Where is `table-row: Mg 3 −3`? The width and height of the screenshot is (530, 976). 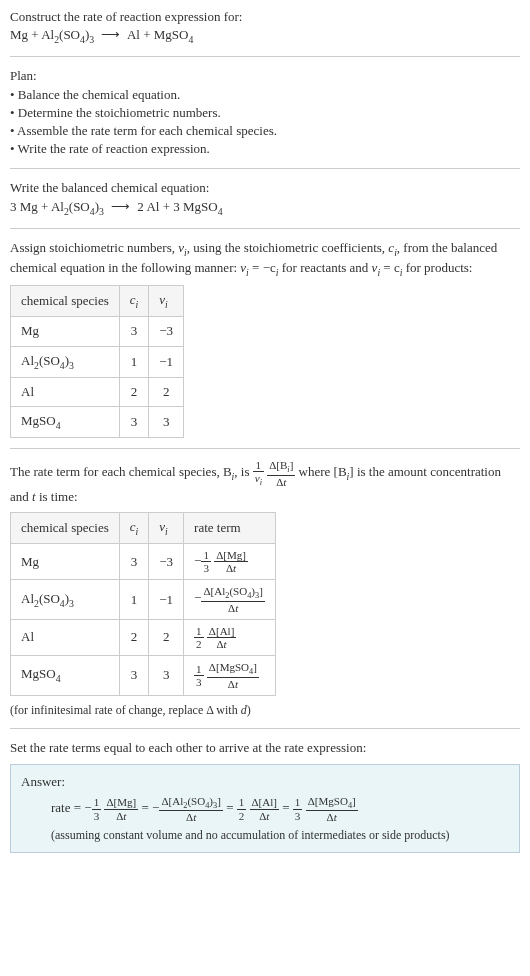
table-row: Mg 3 −3 is located at coordinates (98, 332).